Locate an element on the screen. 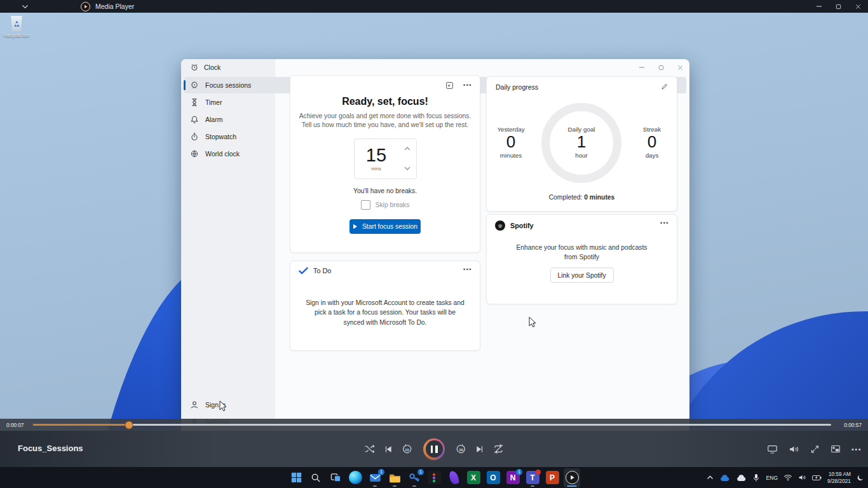 This screenshot has height=488, width=868. play-icon is located at coordinates (355, 226).